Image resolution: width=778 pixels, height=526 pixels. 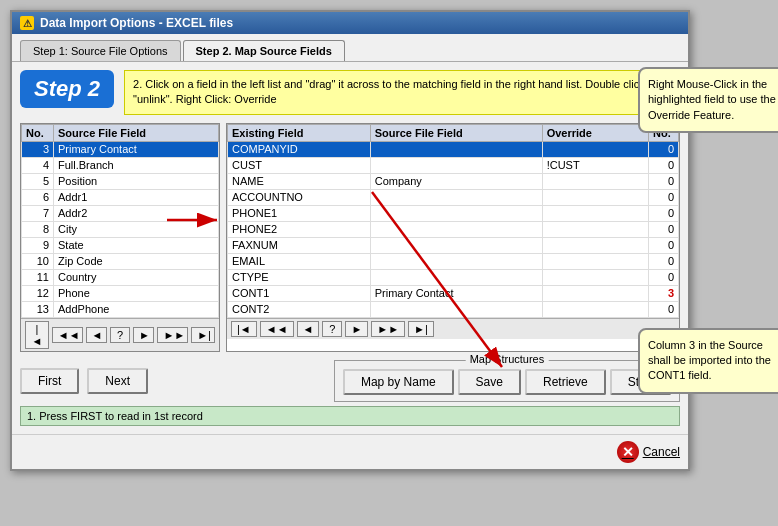 What do you see at coordinates (300, 149) in the screenshot?
I see `right-row-existing: COMPANYID` at bounding box center [300, 149].